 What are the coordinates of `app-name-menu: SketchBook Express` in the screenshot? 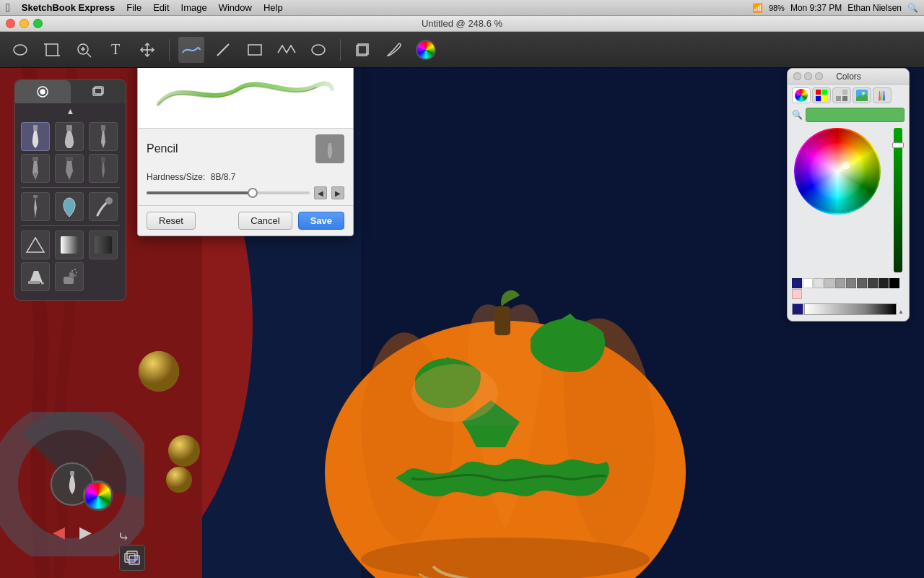 It's located at (68, 7).